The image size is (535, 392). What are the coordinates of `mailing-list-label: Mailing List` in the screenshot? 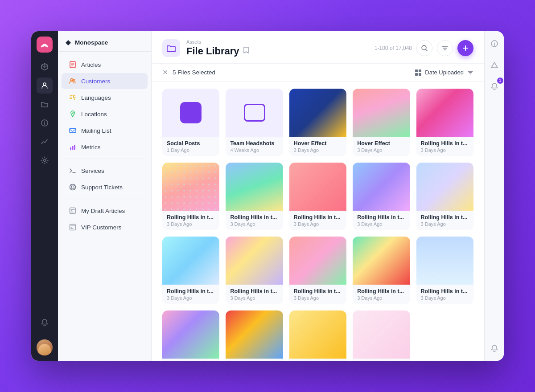 It's located at (96, 131).